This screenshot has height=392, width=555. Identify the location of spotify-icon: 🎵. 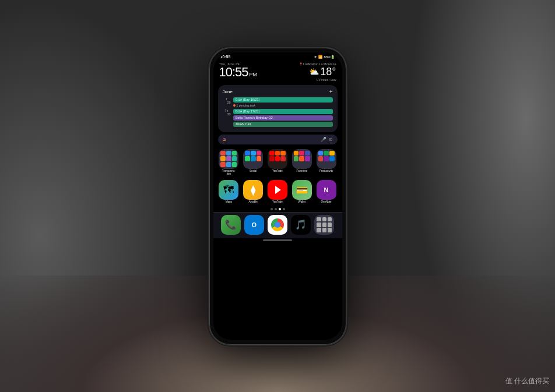
(301, 225).